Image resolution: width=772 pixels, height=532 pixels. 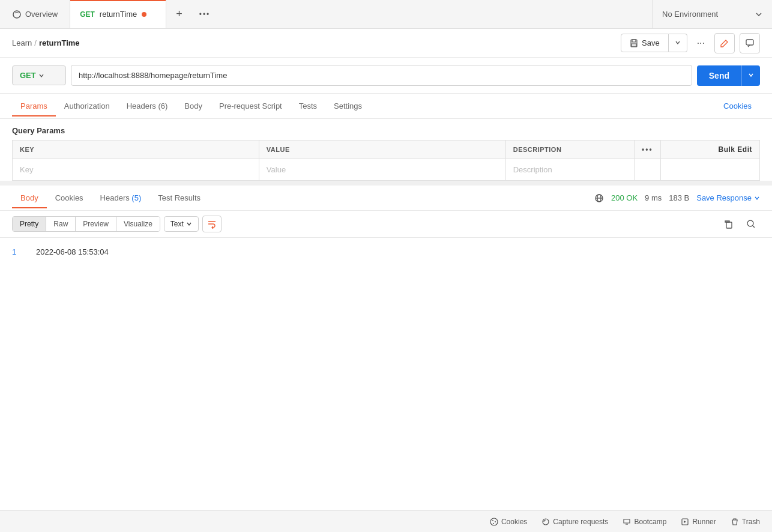 What do you see at coordinates (570, 170) in the screenshot?
I see `description-cell: Description` at bounding box center [570, 170].